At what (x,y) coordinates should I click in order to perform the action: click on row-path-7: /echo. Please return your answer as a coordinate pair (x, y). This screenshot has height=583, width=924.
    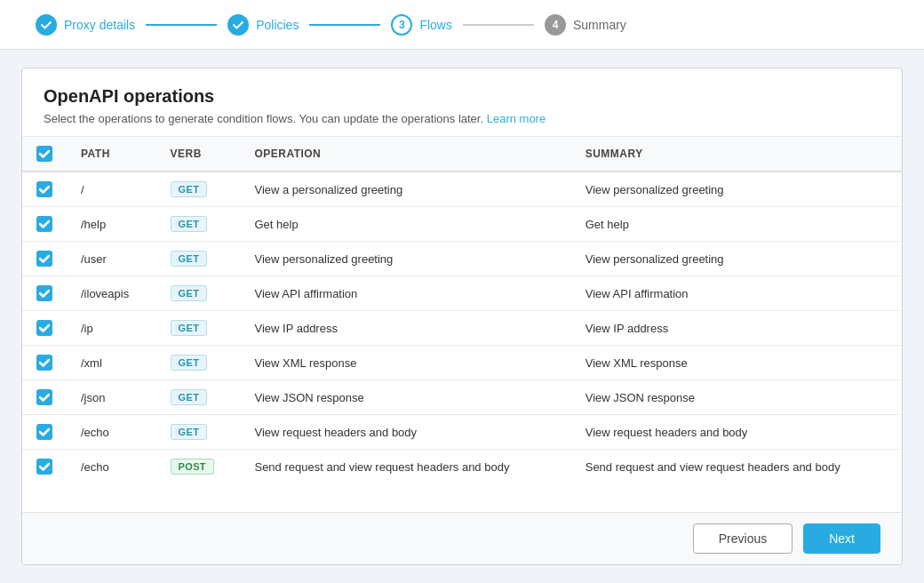
    Looking at the image, I should click on (112, 432).